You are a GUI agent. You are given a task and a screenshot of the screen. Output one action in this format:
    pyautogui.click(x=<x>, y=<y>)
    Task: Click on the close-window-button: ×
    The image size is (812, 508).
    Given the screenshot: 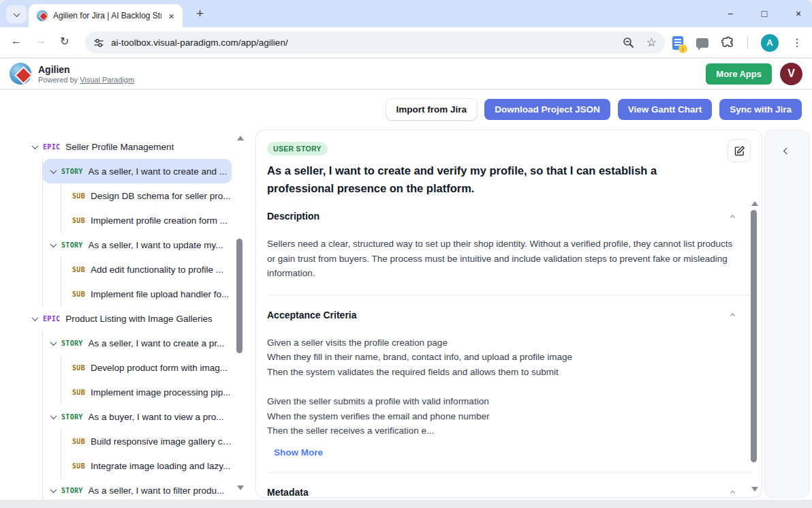 What is the action you would take?
    pyautogui.click(x=798, y=14)
    